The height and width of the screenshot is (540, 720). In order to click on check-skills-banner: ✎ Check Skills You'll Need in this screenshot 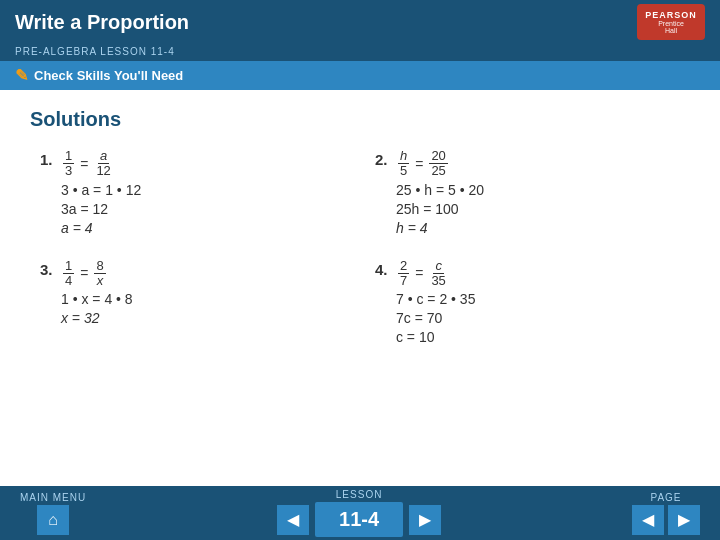, I will do `click(360, 76)`.